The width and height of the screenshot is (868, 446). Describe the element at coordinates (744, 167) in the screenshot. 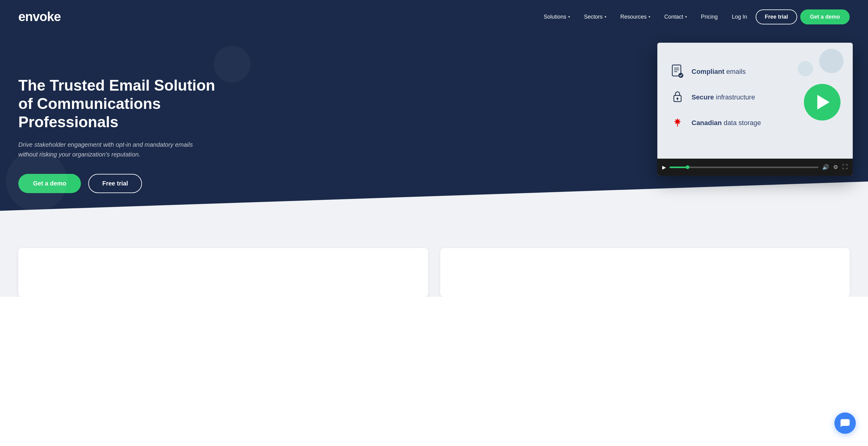

I see `video-progress-bar` at that location.